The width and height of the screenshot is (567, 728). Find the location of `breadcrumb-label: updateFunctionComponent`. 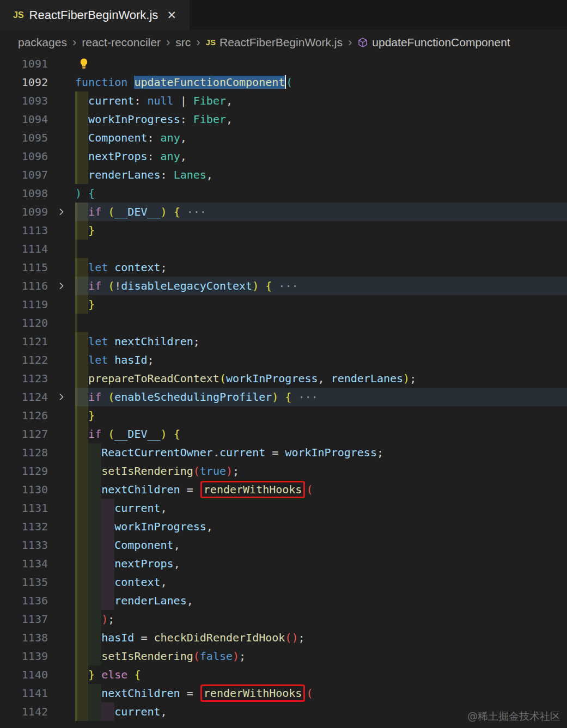

breadcrumb-label: updateFunctionComponent is located at coordinates (441, 42).